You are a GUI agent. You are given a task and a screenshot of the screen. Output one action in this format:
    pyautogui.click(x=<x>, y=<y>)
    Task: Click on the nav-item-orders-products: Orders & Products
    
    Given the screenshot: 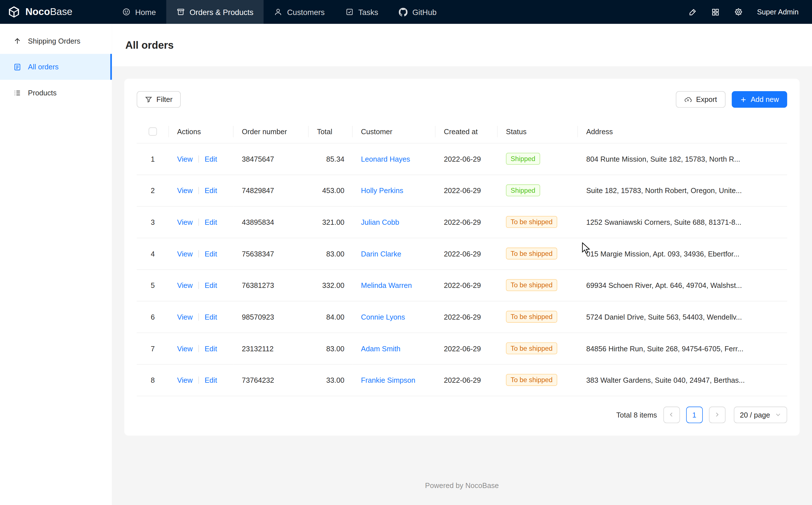 What is the action you would take?
    pyautogui.click(x=215, y=12)
    